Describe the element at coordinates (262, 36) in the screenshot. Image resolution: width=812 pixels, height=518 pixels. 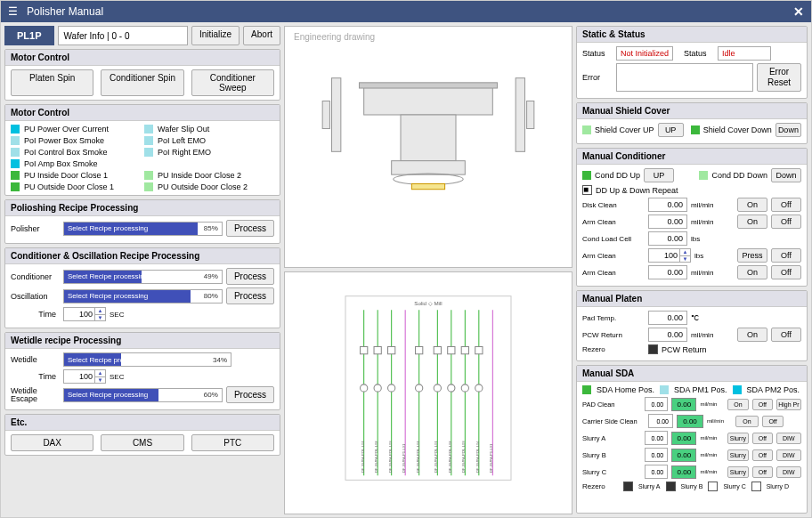
I see `abort-button: Abort` at that location.